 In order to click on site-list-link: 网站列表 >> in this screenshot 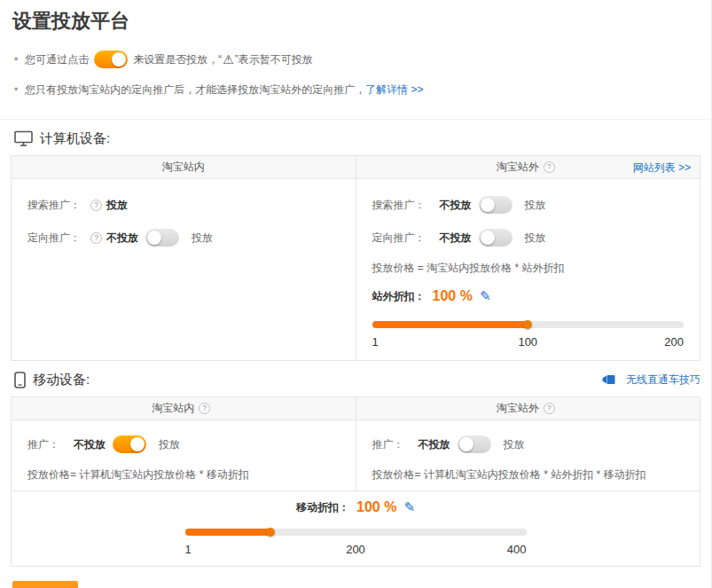, I will do `click(661, 169)`.